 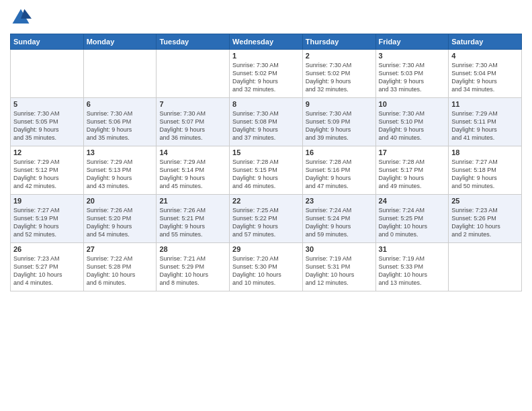 I want to click on day-number: 6, so click(x=120, y=104).